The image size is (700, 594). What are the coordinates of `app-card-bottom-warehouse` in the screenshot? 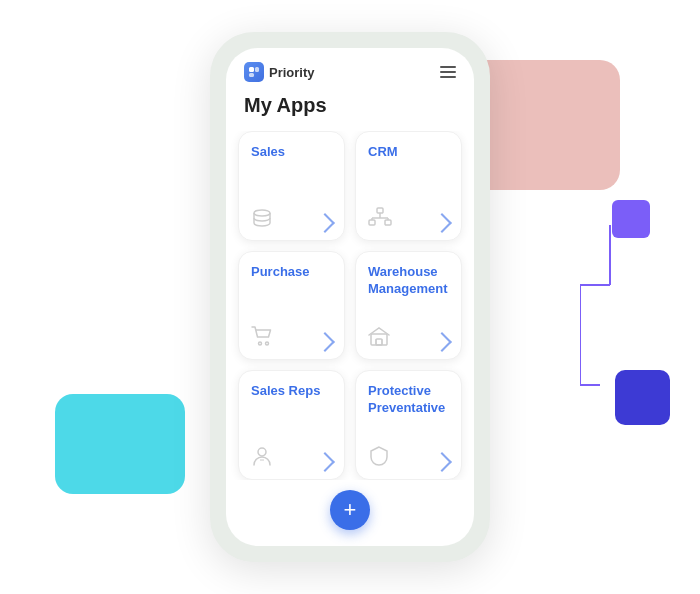 It's located at (408, 338).